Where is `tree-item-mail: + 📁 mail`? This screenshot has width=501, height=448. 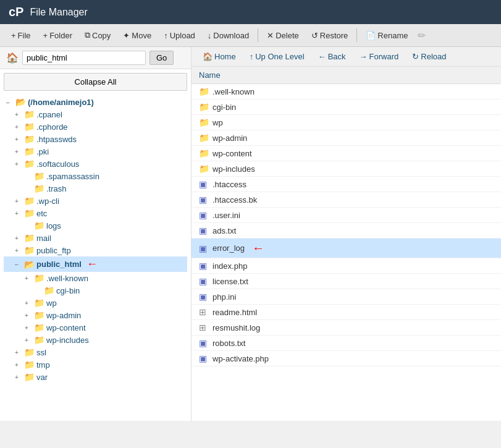
tree-item-mail: + 📁 mail is located at coordinates (95, 238).